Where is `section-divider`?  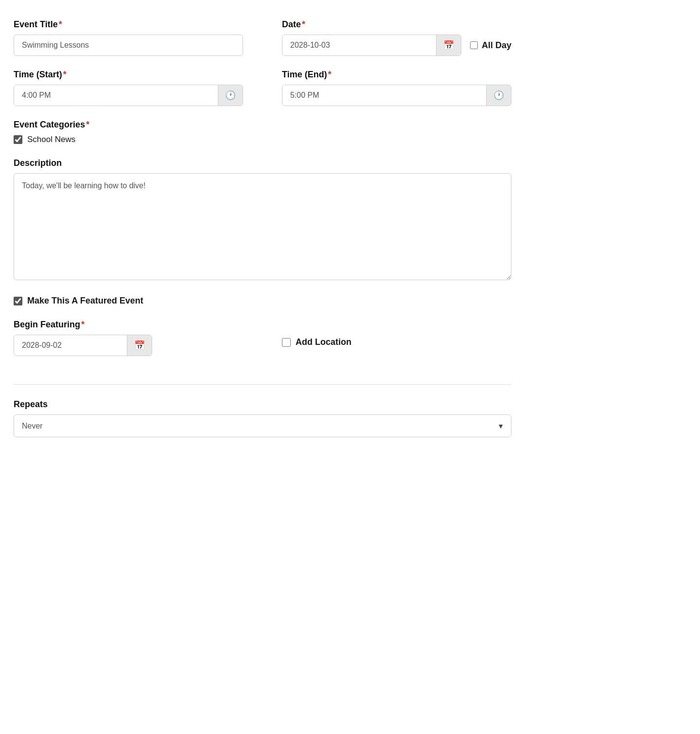
section-divider is located at coordinates (262, 384).